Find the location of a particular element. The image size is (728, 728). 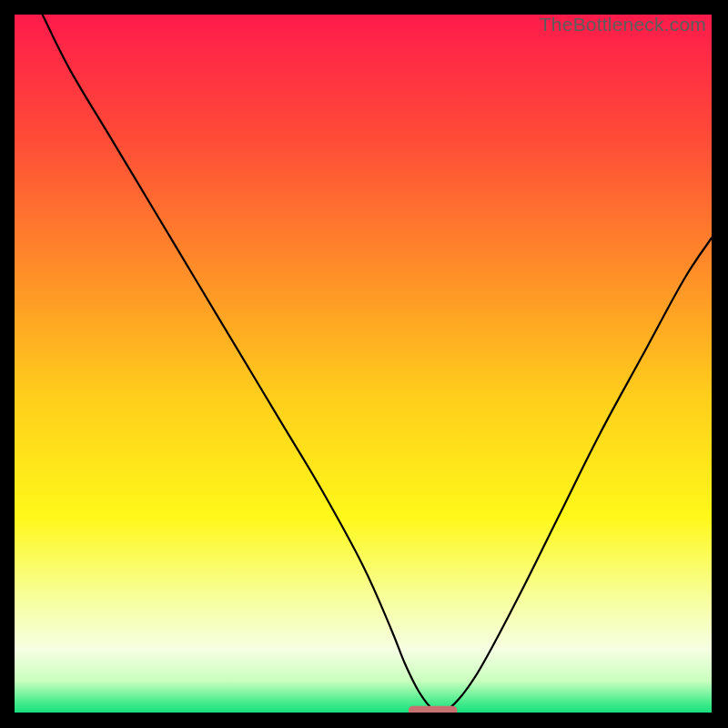

watermark-text: TheBottleneck.com is located at coordinates (622, 25).